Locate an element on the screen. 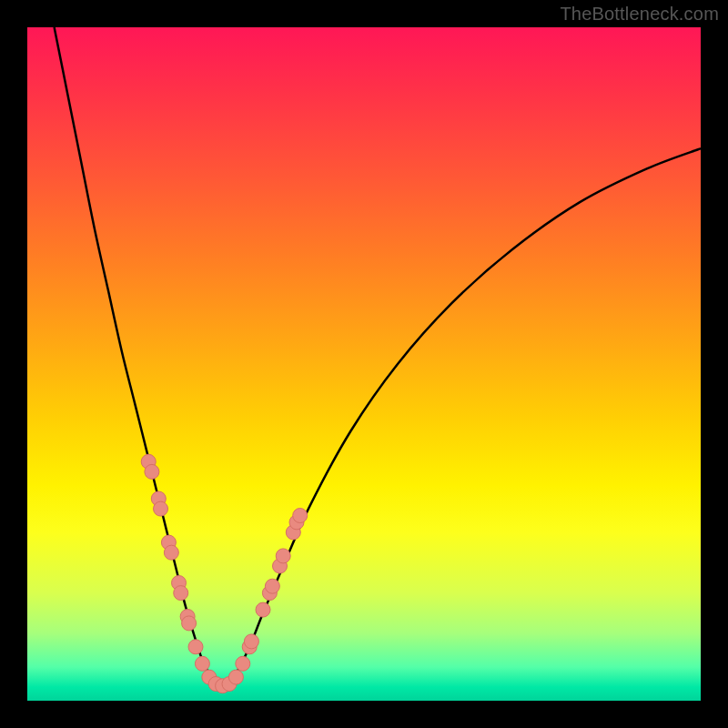 The width and height of the screenshot is (728, 728). watermark-text: TheBottleneck.com is located at coordinates (639, 15).